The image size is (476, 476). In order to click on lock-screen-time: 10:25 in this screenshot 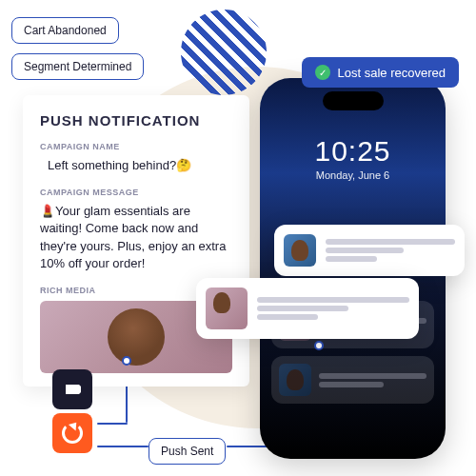, I will do `click(352, 151)`.